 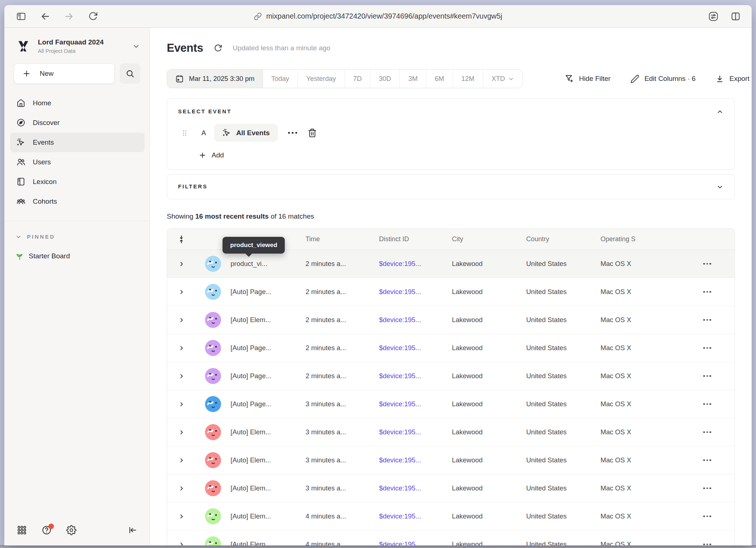 I want to click on reload-icon, so click(x=93, y=16).